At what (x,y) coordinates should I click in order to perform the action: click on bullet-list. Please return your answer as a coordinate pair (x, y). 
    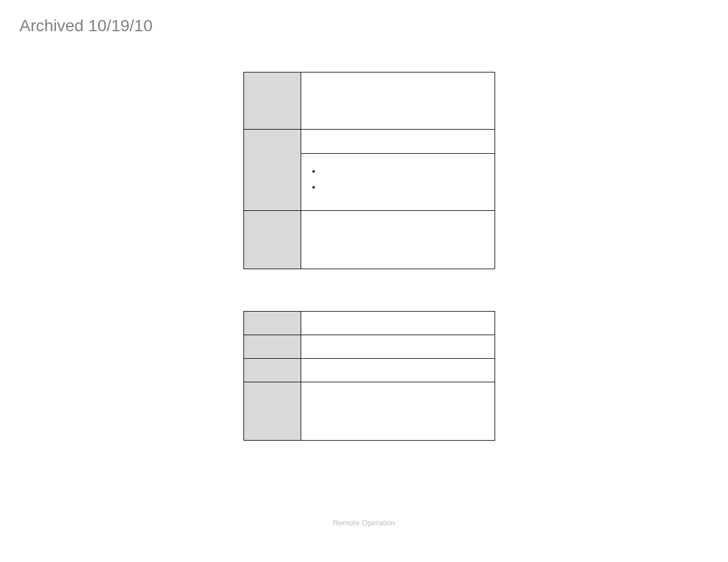
    Looking at the image, I should click on (398, 179).